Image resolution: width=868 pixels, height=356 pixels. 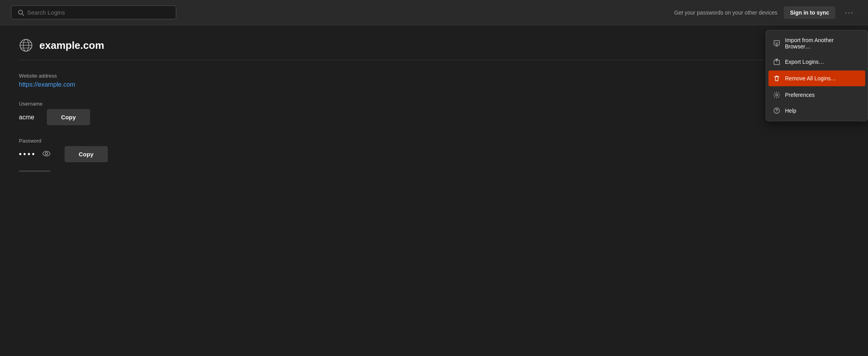 What do you see at coordinates (26, 45) in the screenshot?
I see `globe-icon` at bounding box center [26, 45].